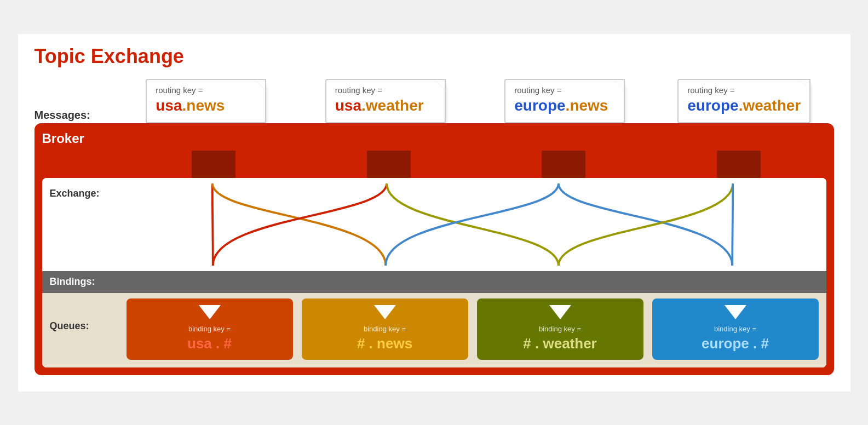 Image resolution: width=868 pixels, height=425 pixels. I want to click on binding-key-2: # . news, so click(384, 344).